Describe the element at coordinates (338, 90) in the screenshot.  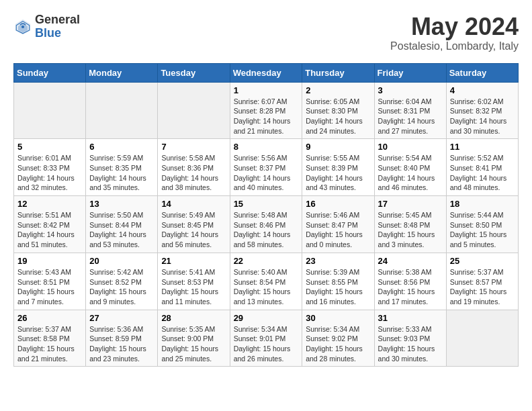
I see `day-number: 2` at that location.